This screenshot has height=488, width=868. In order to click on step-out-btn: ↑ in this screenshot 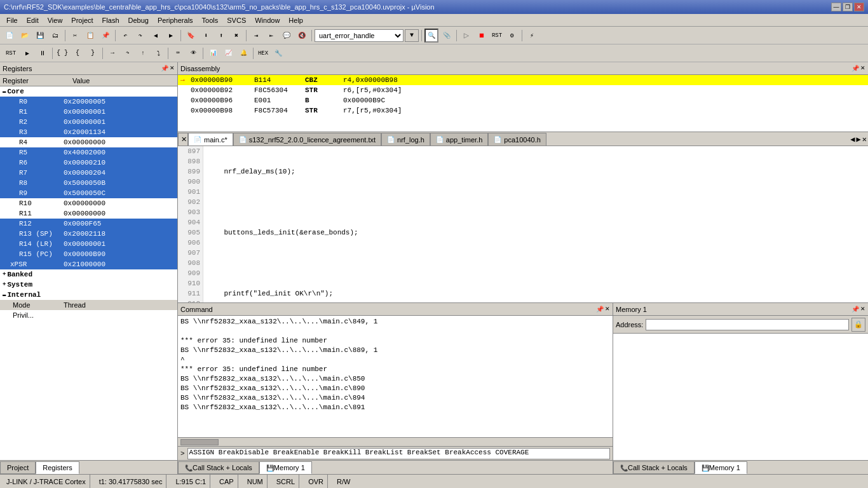, I will do `click(143, 53)`.